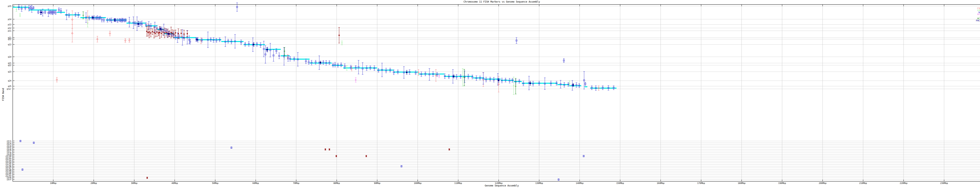  I want to click on svg-text: 130Mbp, so click(539, 183).